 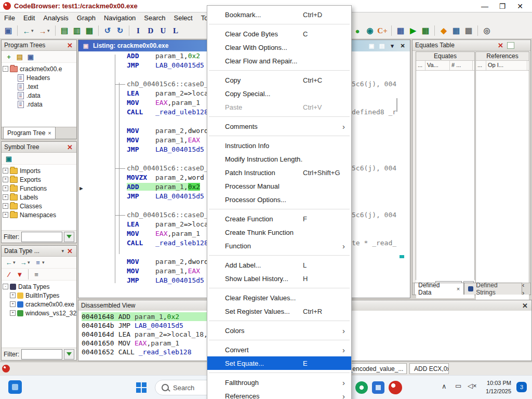 I want to click on listing-close-icon: ✕, so click(x=403, y=46).